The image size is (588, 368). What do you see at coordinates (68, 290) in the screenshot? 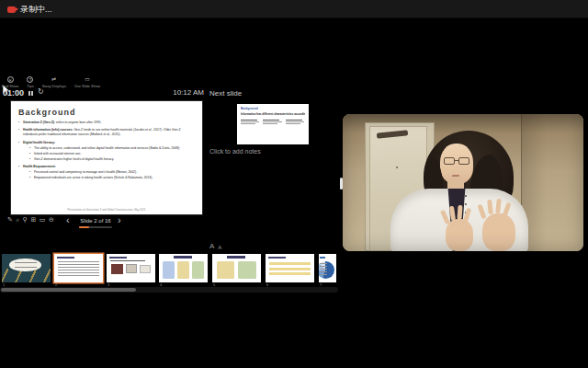
I see `filmstrip-scrollbar-thumb` at bounding box center [68, 290].